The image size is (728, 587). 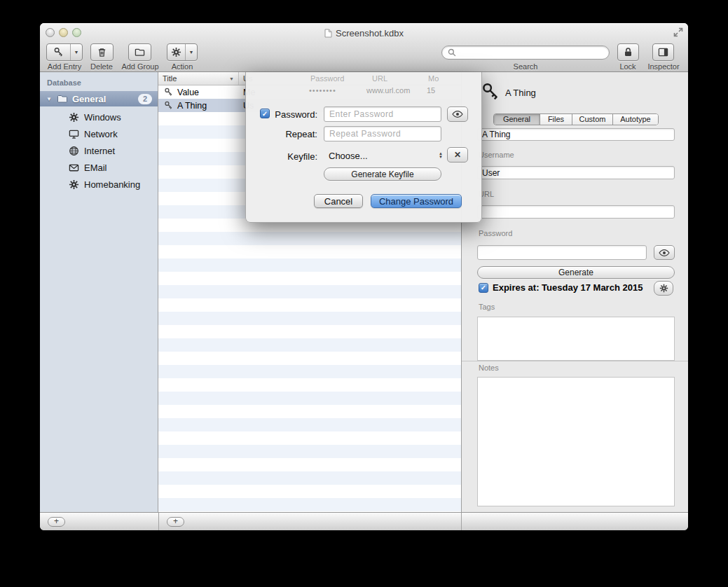 What do you see at coordinates (521, 92) in the screenshot?
I see `inspector-entry-title: A Thing` at bounding box center [521, 92].